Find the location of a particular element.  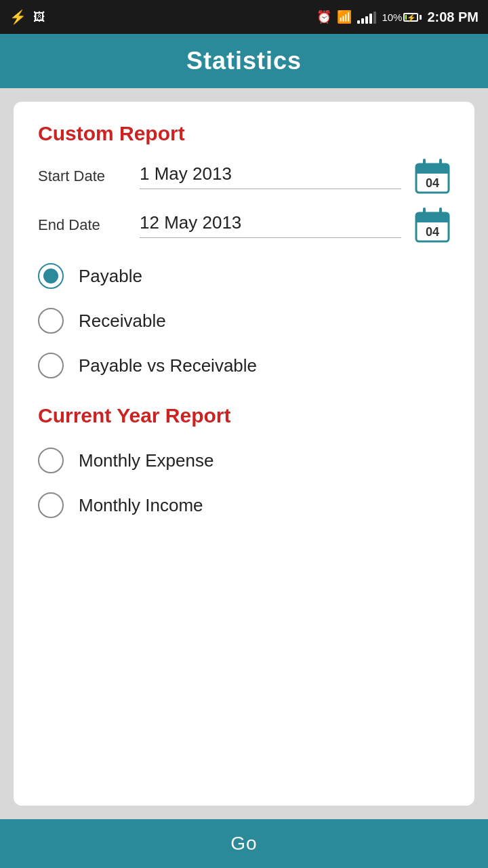

radio-monthly-income-label: Monthly Income is located at coordinates (141, 506).